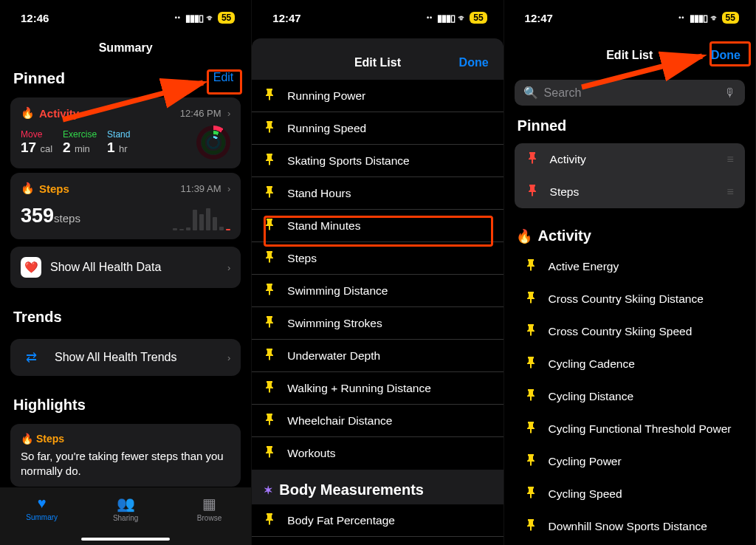 The height and width of the screenshot is (545, 756). I want to click on activity-row: Active Energy, so click(630, 267).